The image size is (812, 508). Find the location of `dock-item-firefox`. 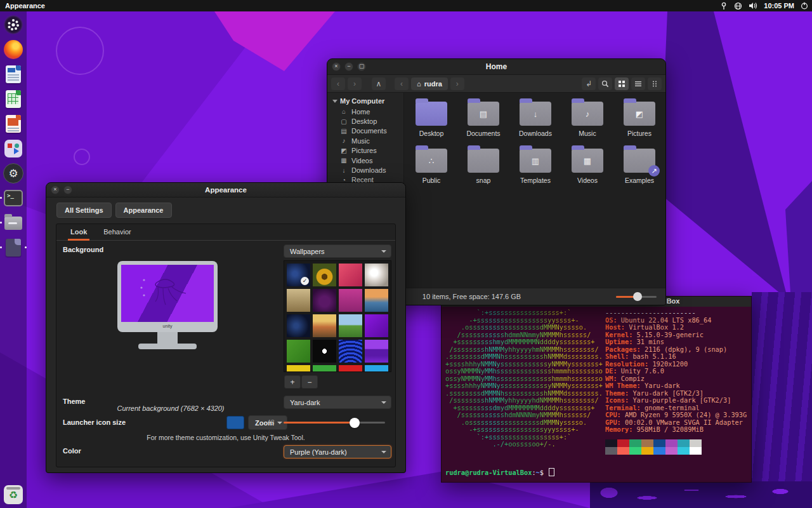

dock-item-firefox is located at coordinates (13, 50).